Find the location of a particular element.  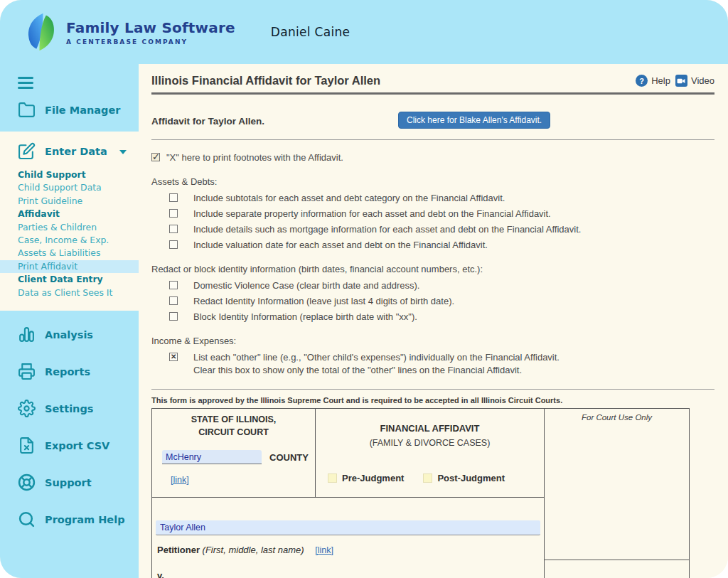

printer-icon is located at coordinates (27, 371).